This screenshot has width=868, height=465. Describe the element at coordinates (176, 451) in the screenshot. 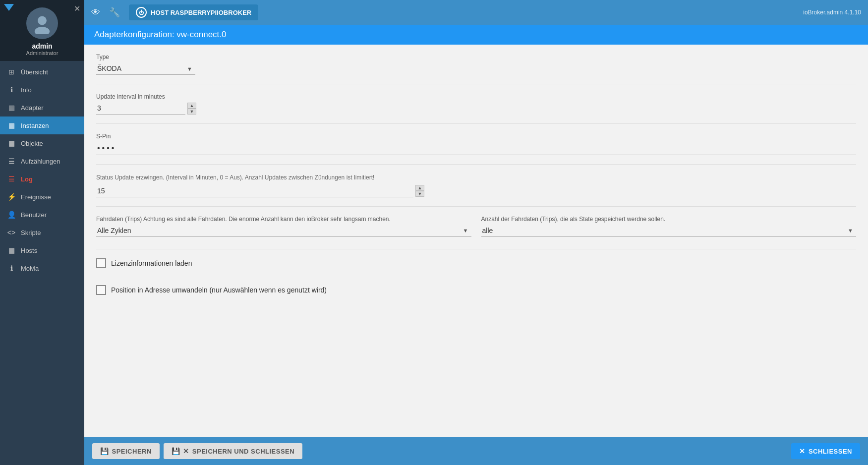

I see `save-close-save-icon: 💾` at that location.